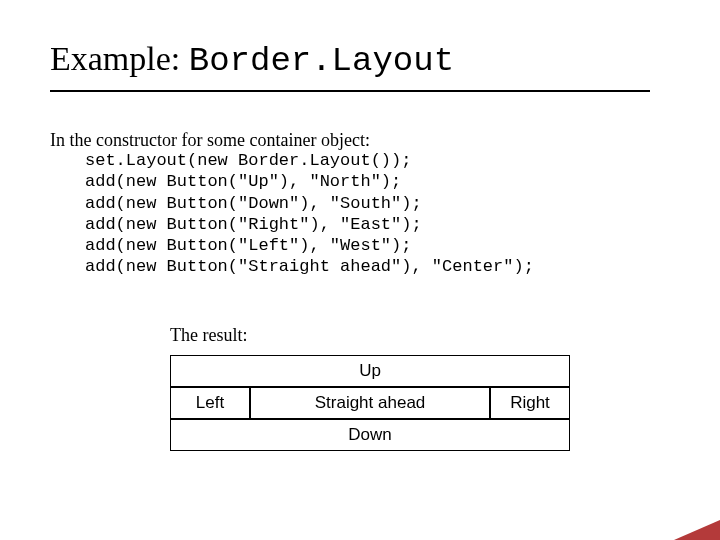 This screenshot has height=540, width=720. I want to click on slide-title: Example: Border.Layout, so click(252, 60).